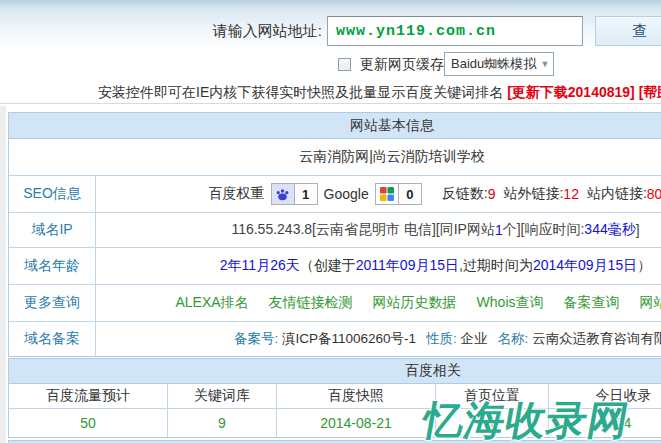 This screenshot has height=443, width=661. I want to click on url-input, so click(455, 31).